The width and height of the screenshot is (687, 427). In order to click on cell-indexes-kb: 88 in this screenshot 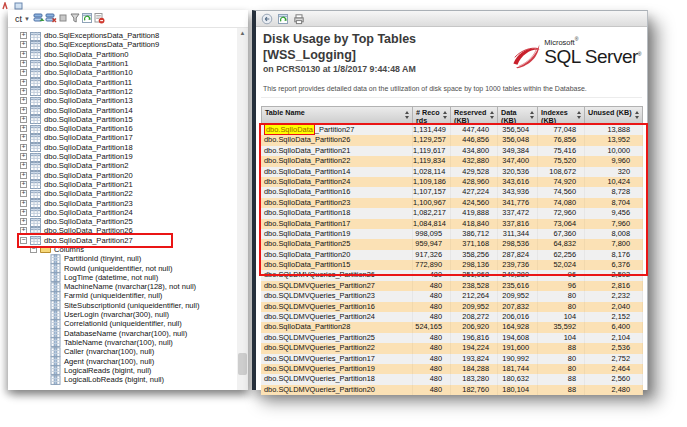, I will do `click(562, 348)`.